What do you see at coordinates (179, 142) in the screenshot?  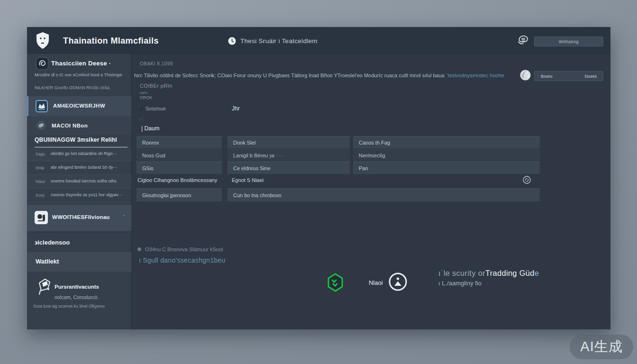 I see `field-ronrox: Ronrox` at bounding box center [179, 142].